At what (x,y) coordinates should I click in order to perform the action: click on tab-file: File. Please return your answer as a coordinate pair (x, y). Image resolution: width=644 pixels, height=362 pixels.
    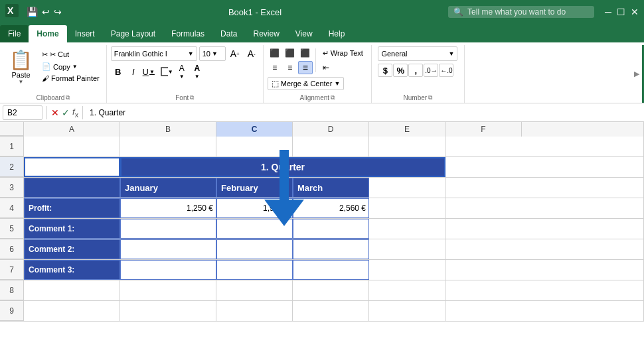
    Looking at the image, I should click on (15, 34).